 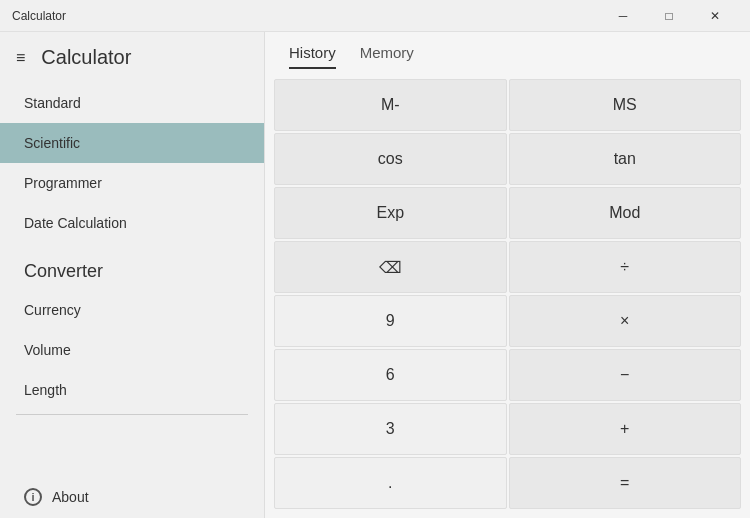 I want to click on backspace-button: ⌫, so click(x=390, y=267).